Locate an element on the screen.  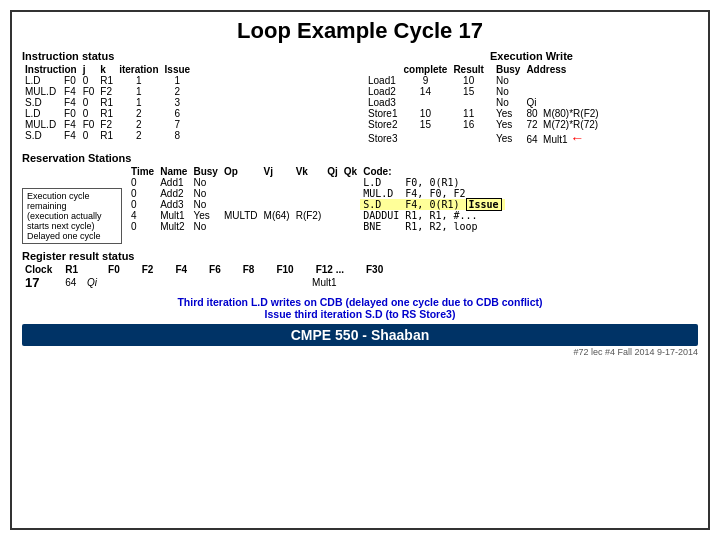
legend-box: Execution cycle remaining (execution act… is located at coordinates (72, 216).